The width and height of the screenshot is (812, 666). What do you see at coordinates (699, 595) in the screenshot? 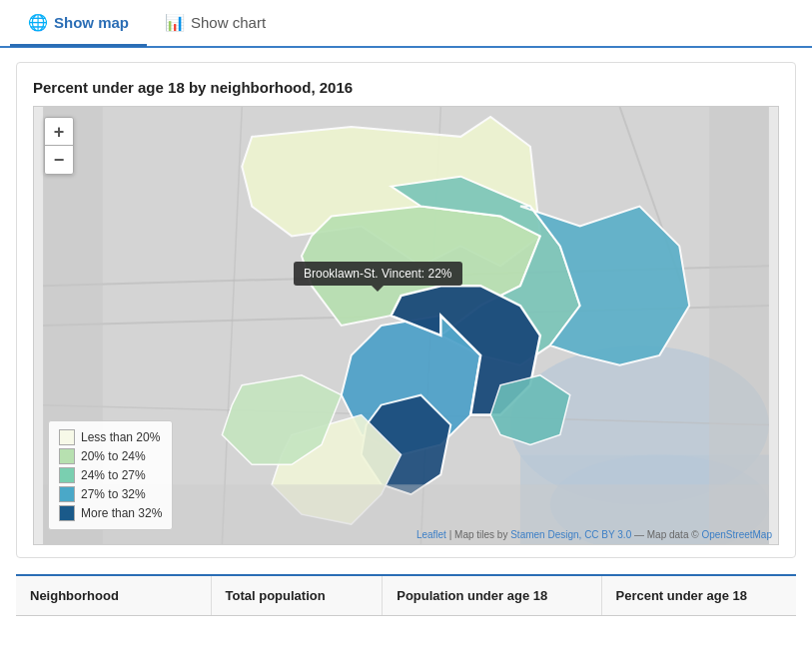
I see `col-header-pct-under-18: Percent under age 18` at bounding box center [699, 595].